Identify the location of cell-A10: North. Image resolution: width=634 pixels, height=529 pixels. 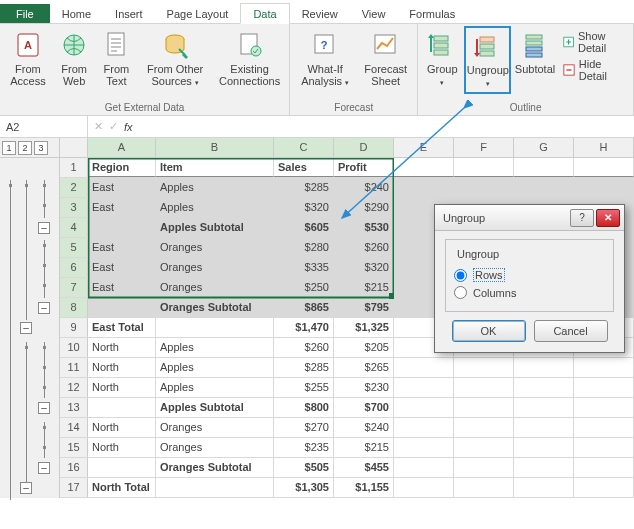
(122, 348).